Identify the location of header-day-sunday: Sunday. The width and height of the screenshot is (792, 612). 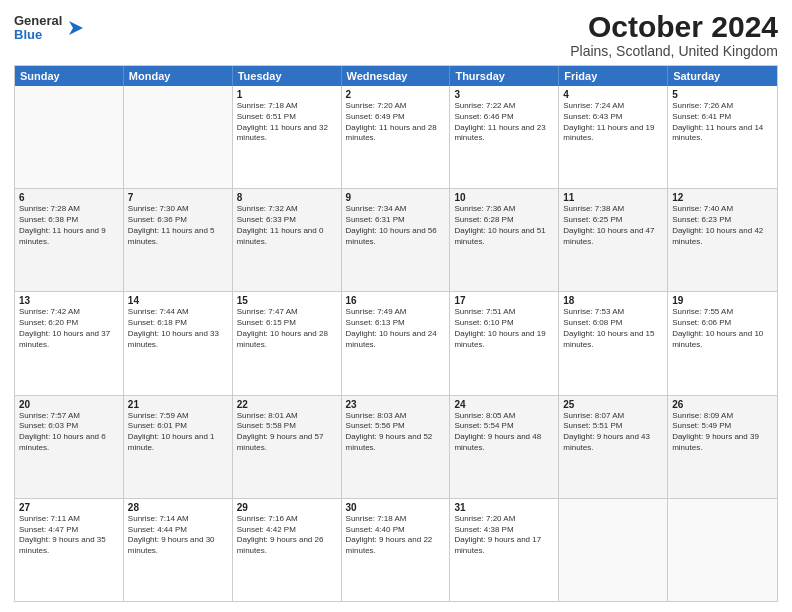
(70, 76).